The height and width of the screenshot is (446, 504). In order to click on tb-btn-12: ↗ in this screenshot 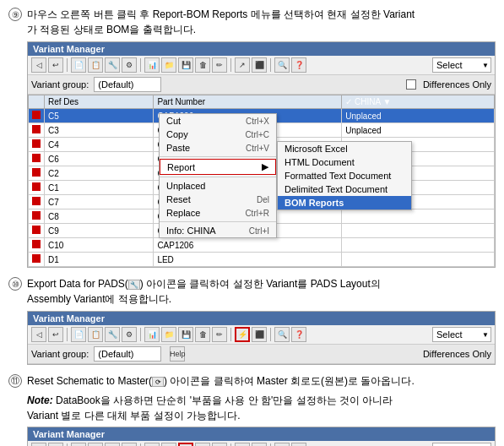, I will do `click(242, 65)`.